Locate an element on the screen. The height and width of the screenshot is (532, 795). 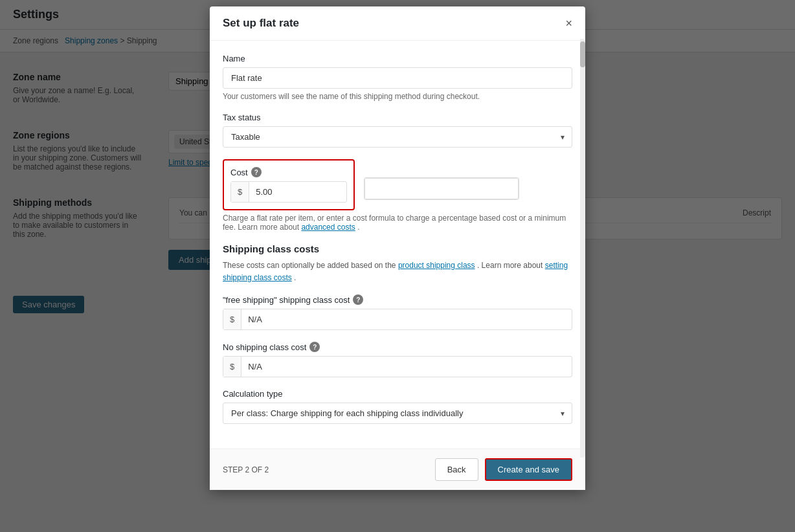
step-indicator: STEP 2 OF 2 is located at coordinates (246, 470).